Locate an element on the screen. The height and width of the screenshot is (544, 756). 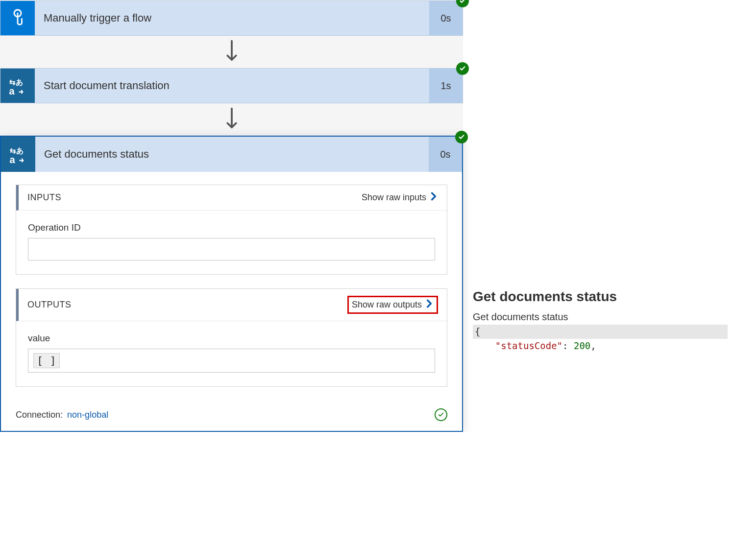
step-title: Start document translation is located at coordinates (232, 86).